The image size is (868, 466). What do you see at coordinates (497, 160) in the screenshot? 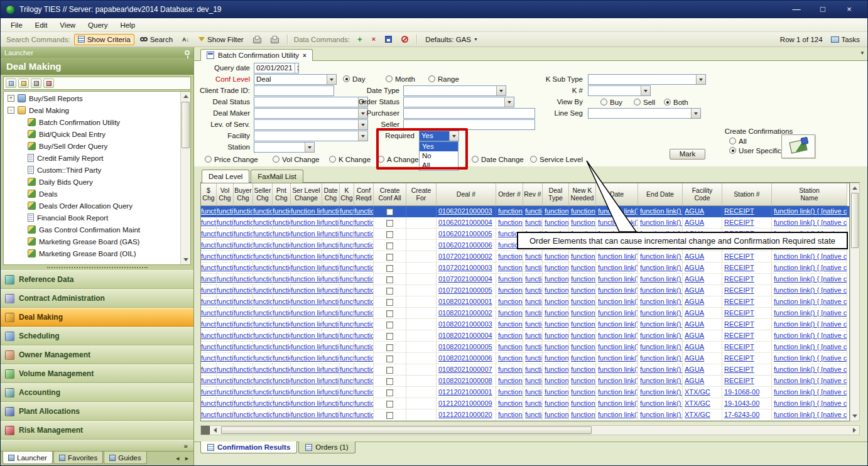
I see `radio-change-date-change: Date Change` at bounding box center [497, 160].